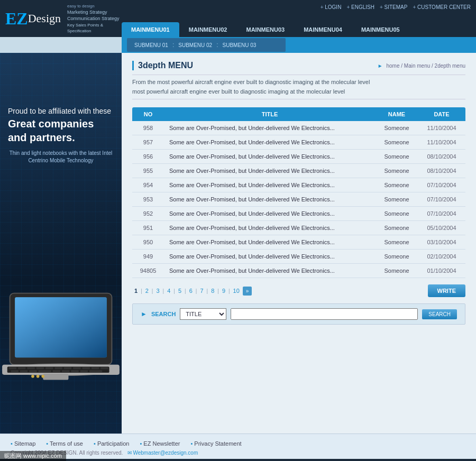  What do you see at coordinates (299, 171) in the screenshot?
I see `table-row: 955 Some are Over-Promised, but Under-de…` at bounding box center [299, 171].